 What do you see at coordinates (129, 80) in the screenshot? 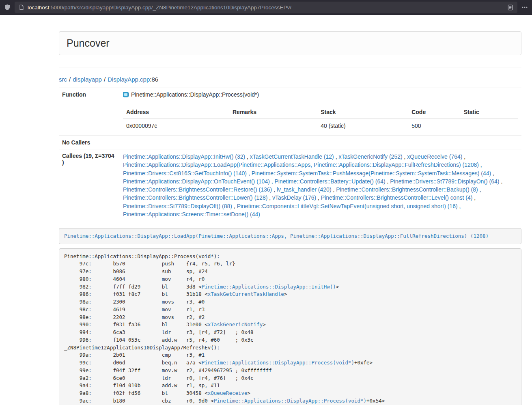
I see `breadcrumb-file: DisplayApp.cpp` at bounding box center [129, 80].